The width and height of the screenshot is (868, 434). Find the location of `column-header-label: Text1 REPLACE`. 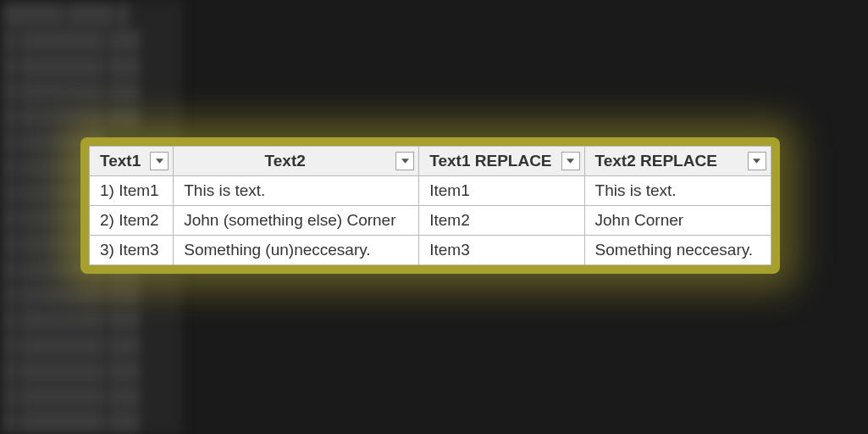

column-header-label: Text1 REPLACE is located at coordinates (490, 161).